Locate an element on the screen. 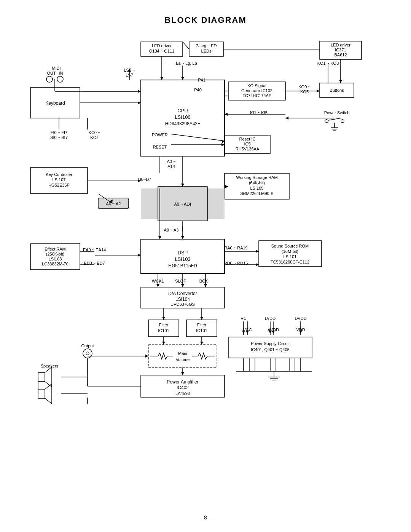  svg-text: FI0 ~ FI7 is located at coordinates (59, 133).